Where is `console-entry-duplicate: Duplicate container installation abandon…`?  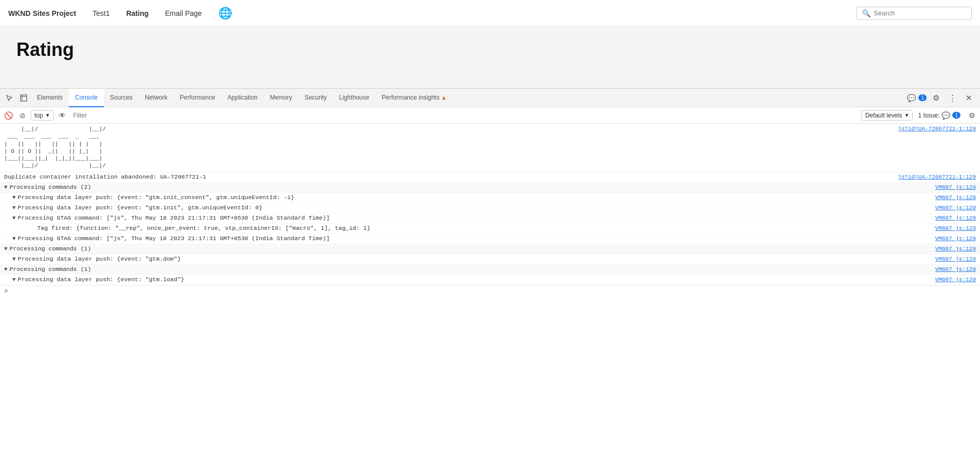
console-entry-duplicate: Duplicate container installation abandon… is located at coordinates (490, 178).